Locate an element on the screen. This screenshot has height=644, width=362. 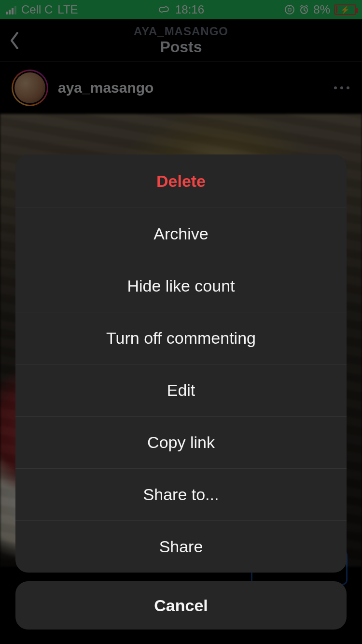
action-label: Share to... is located at coordinates (181, 494).